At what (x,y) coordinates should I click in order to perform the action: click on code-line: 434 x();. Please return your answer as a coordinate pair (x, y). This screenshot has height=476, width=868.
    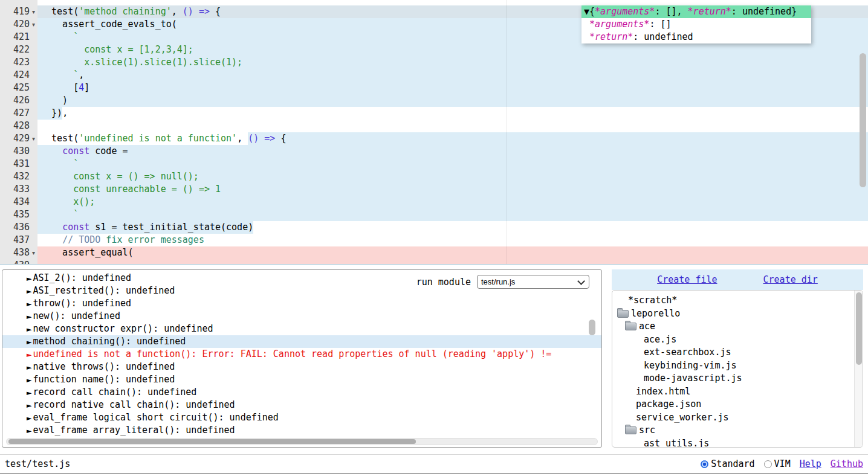
    Looking at the image, I should click on (434, 202).